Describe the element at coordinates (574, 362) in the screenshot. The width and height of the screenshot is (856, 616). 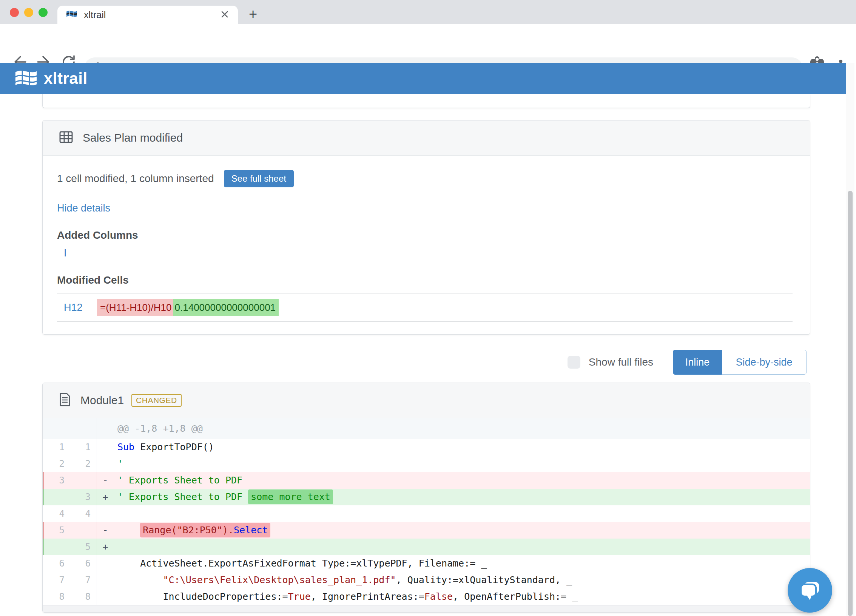
I see `show-full-files-checkbox` at that location.